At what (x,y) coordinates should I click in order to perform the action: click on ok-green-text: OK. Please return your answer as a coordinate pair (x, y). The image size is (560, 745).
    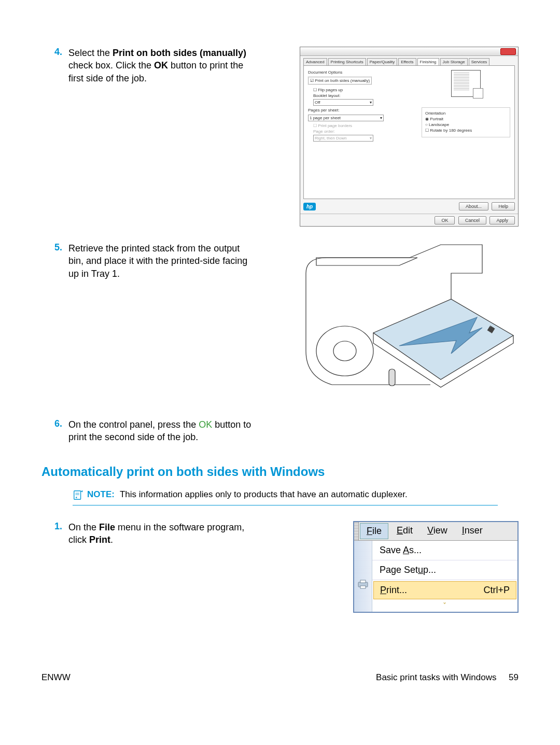
    Looking at the image, I should click on (205, 425).